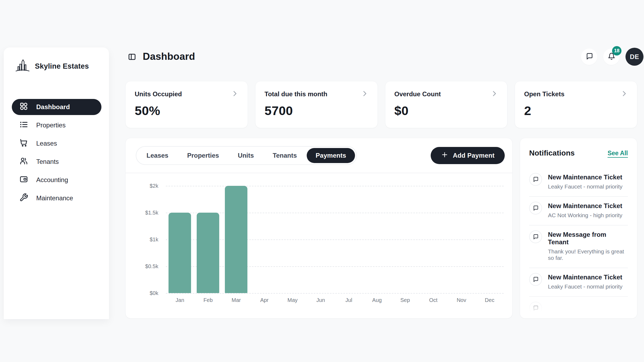  What do you see at coordinates (296, 94) in the screenshot?
I see `stat-card-label: Total due this month` at bounding box center [296, 94].